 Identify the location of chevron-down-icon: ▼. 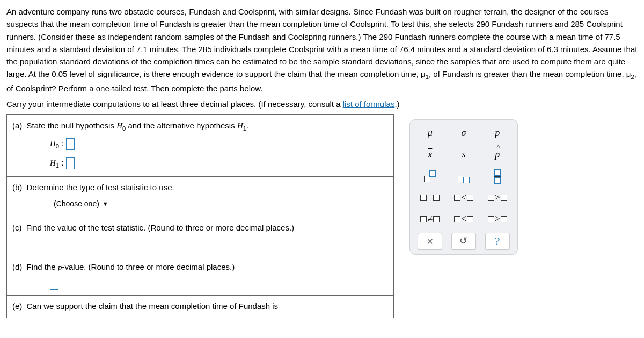
(105, 204).